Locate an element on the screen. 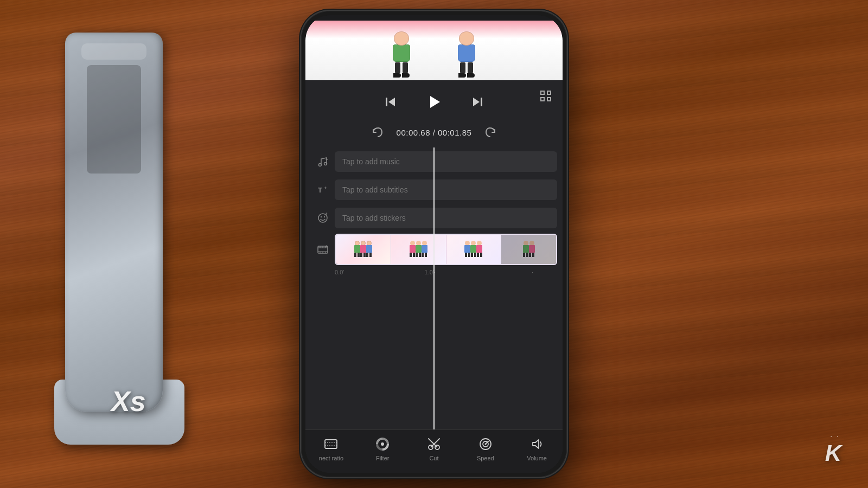 This screenshot has width=868, height=488. watermark-dots: · · is located at coordinates (835, 436).